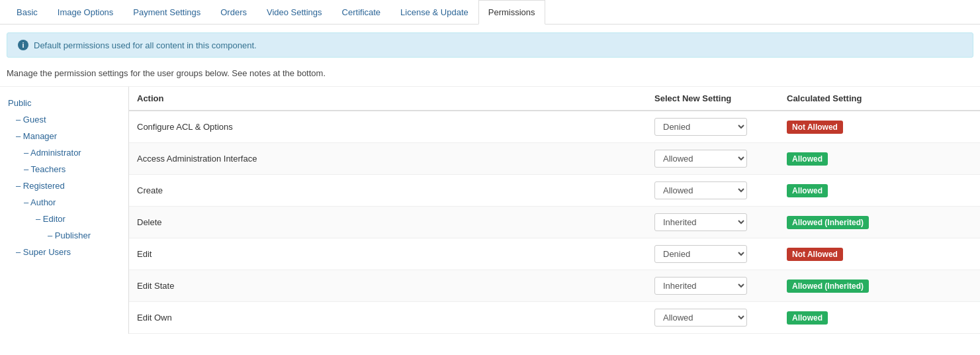  Describe the element at coordinates (815, 254) in the screenshot. I see `badge-edit: Not Allowed` at that location.